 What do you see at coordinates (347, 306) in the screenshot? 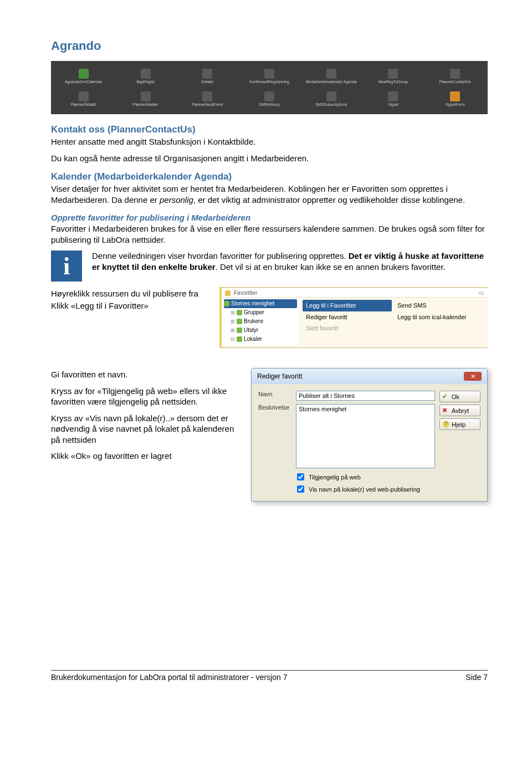
I see `context-menu-item: Legg til i Favoritter` at bounding box center [347, 306].